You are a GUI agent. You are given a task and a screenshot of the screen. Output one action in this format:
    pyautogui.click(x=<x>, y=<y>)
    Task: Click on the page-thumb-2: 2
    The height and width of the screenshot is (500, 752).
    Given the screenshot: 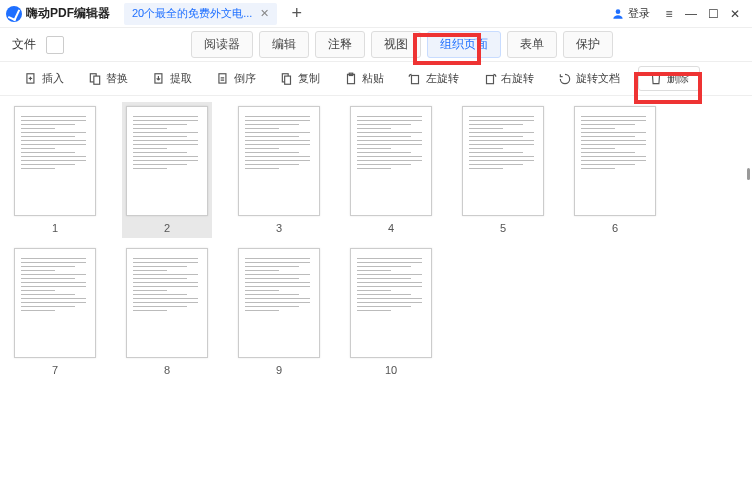 What is the action you would take?
    pyautogui.click(x=167, y=170)
    